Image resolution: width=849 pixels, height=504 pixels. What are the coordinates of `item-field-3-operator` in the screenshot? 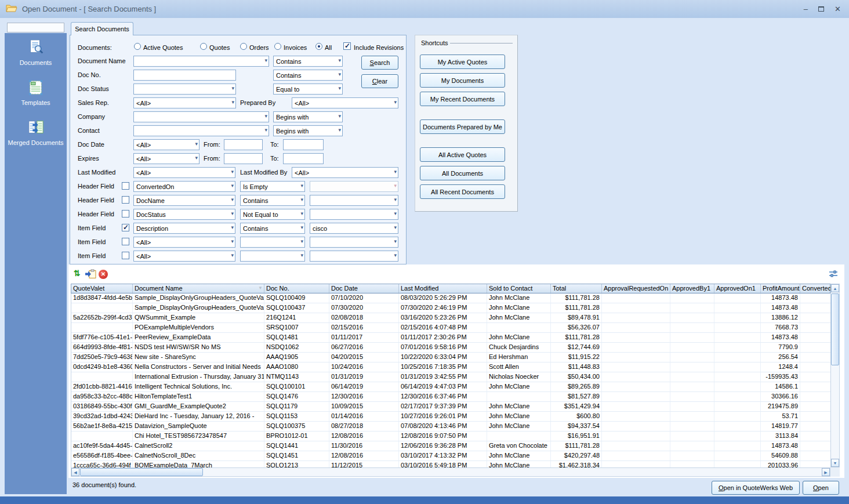 It's located at (273, 256).